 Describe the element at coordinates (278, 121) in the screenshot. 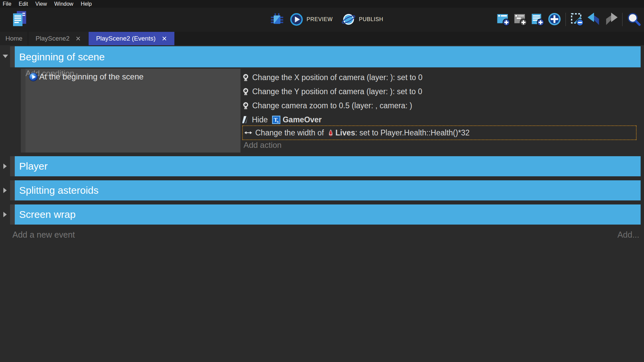

I see `svg-text: x` at that location.